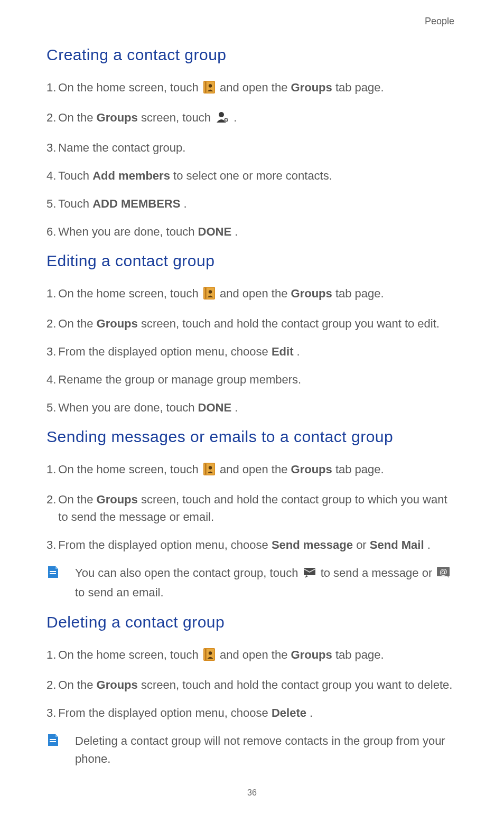 The height and width of the screenshot is (833, 504). What do you see at coordinates (258, 231) in the screenshot?
I see `step-body: When you are done, touch DONE .` at bounding box center [258, 231].